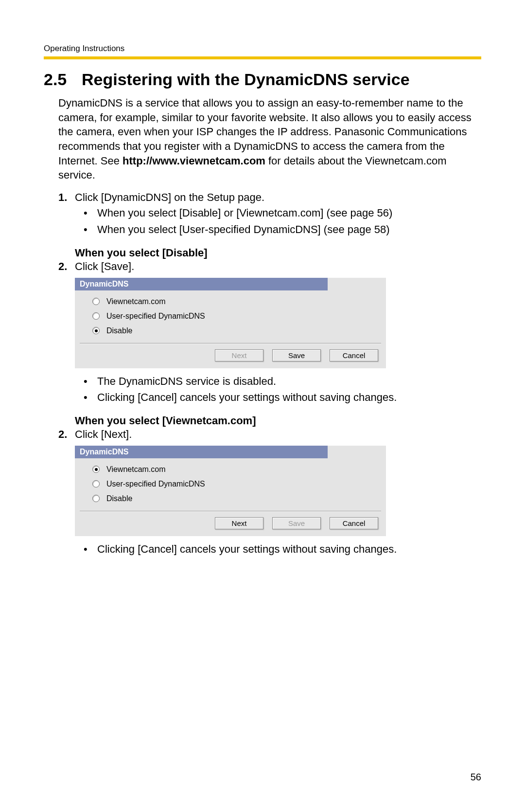 The height and width of the screenshot is (812, 525). What do you see at coordinates (105, 267) in the screenshot?
I see `step-2a-text: Click [Save].` at bounding box center [105, 267].